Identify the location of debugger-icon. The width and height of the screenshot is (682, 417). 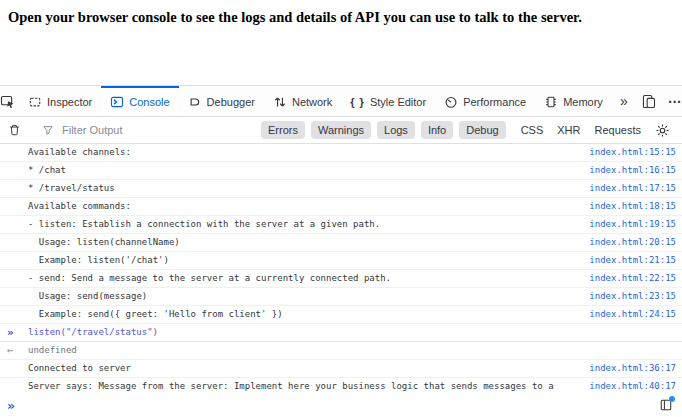
(195, 102).